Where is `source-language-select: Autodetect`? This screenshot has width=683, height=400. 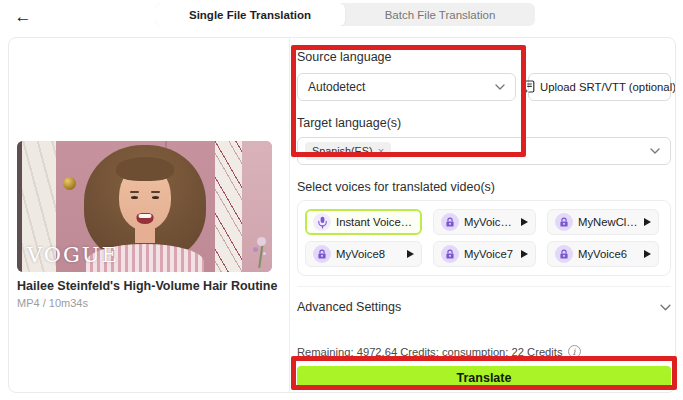
source-language-select: Autodetect is located at coordinates (406, 87).